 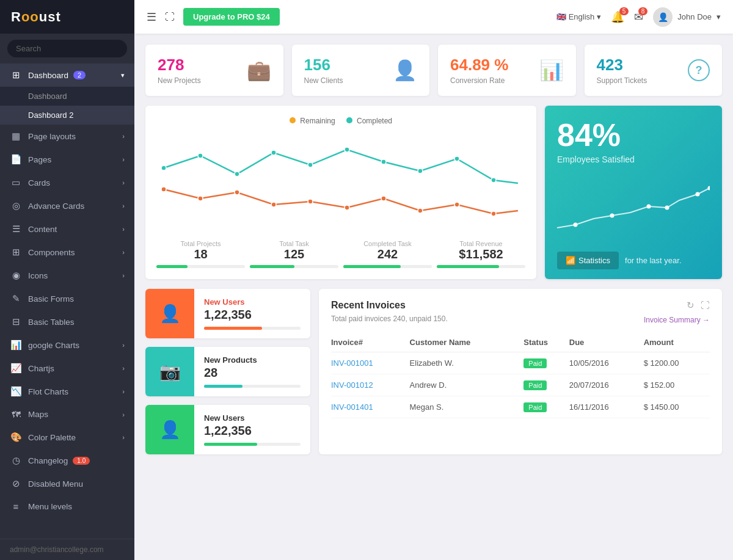 What do you see at coordinates (390, 319) in the screenshot?
I see `invoice-subtitle: Total paid invoices 240, unpaid 150.` at bounding box center [390, 319].